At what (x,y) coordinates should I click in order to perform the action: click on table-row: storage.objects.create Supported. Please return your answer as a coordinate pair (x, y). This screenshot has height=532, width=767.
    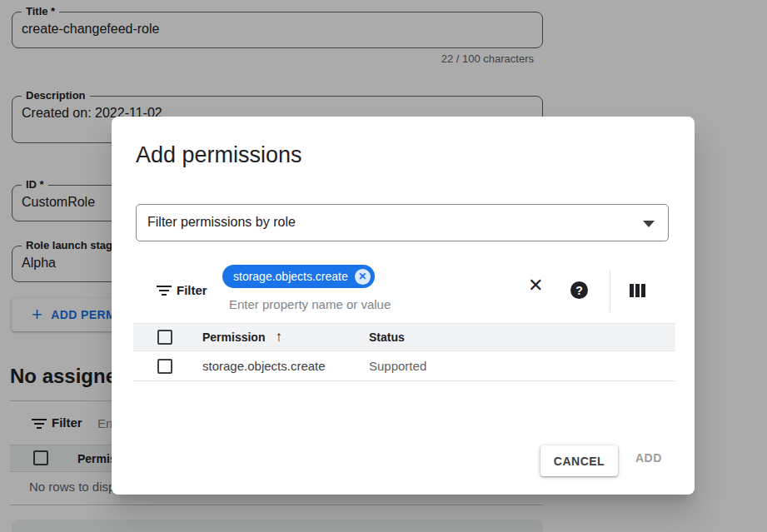
    Looking at the image, I should click on (405, 366).